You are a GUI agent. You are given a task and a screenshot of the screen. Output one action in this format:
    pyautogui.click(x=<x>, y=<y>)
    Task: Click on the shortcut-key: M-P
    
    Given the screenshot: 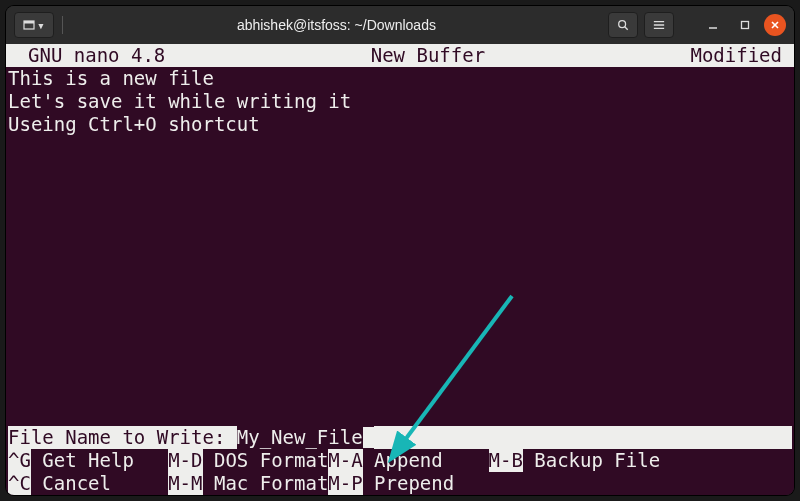 What is the action you would take?
    pyautogui.click(x=345, y=484)
    